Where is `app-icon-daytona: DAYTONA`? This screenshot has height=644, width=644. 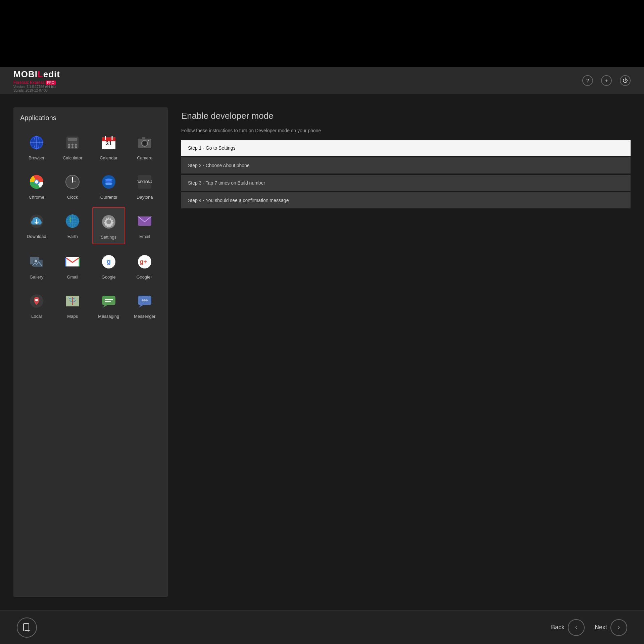
app-icon-daytona: DAYTONA is located at coordinates (145, 182).